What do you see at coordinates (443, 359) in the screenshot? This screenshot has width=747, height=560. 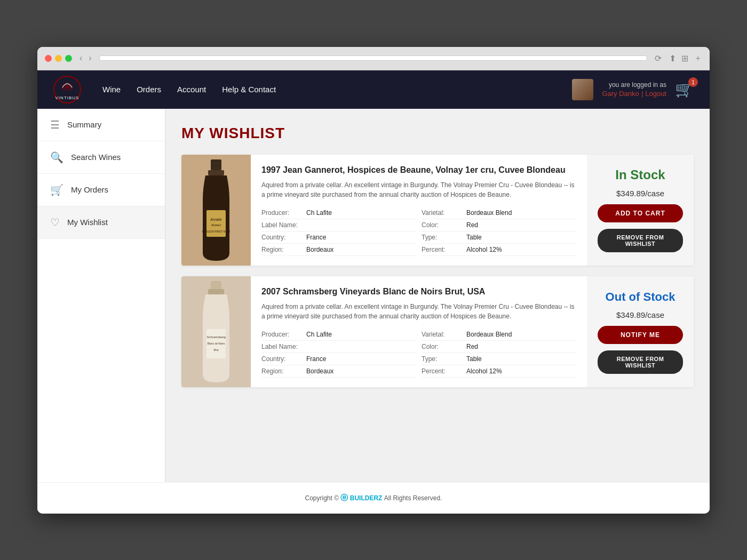 I see `detail-type-label-2: Type:` at bounding box center [443, 359].